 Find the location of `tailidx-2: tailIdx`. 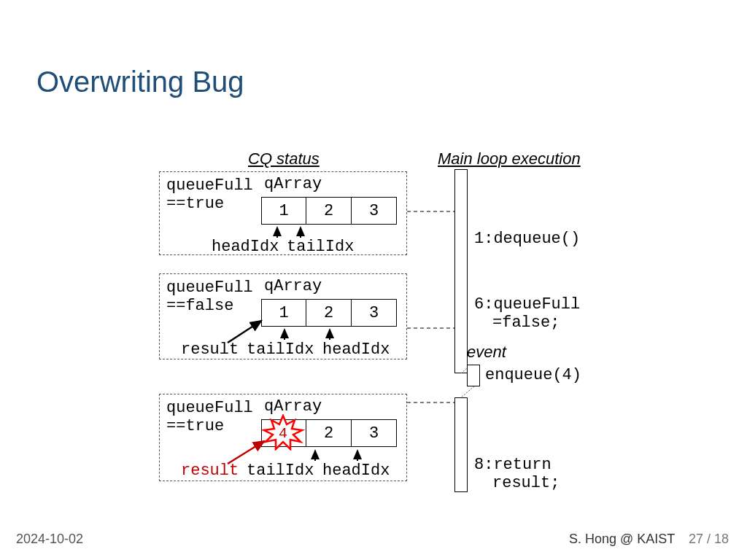

tailidx-2: tailIdx is located at coordinates (280, 350).